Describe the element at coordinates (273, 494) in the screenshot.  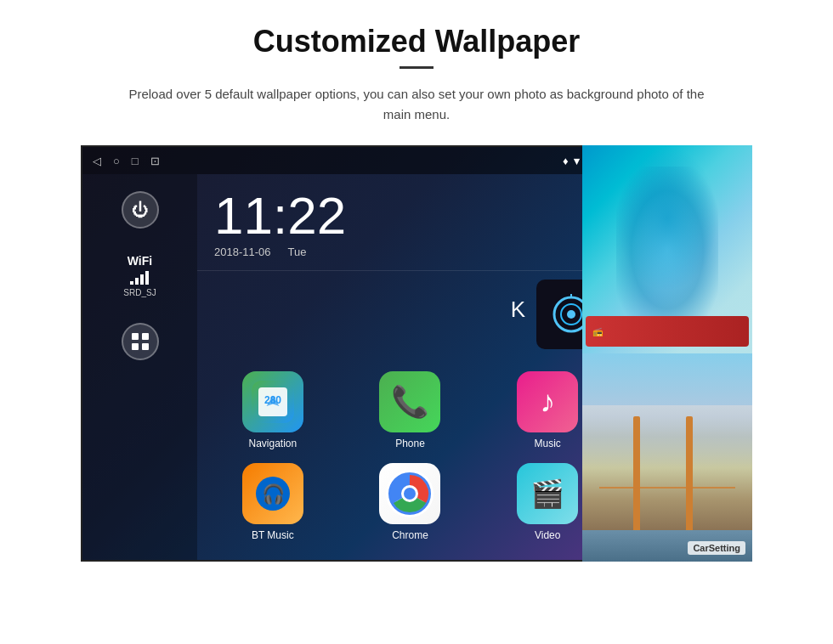
I see `bt-icon: 🎧` at that location.